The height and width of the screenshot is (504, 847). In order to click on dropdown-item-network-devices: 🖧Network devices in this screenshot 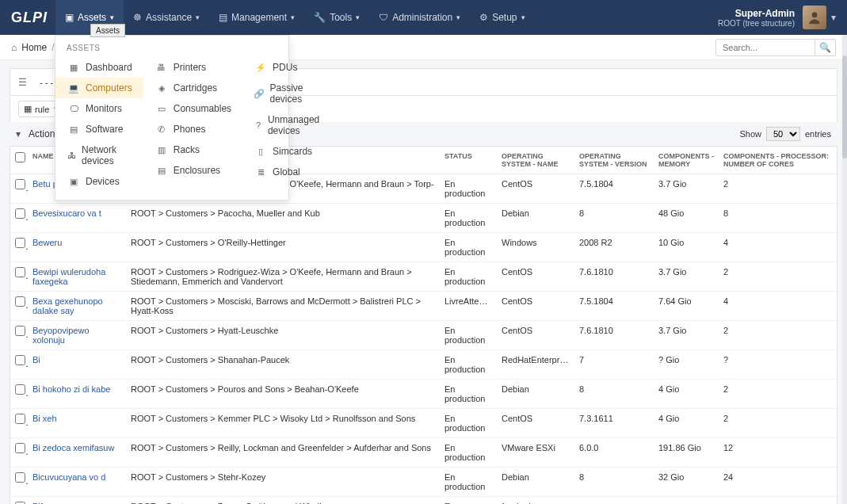, I will do `click(100, 155)`.